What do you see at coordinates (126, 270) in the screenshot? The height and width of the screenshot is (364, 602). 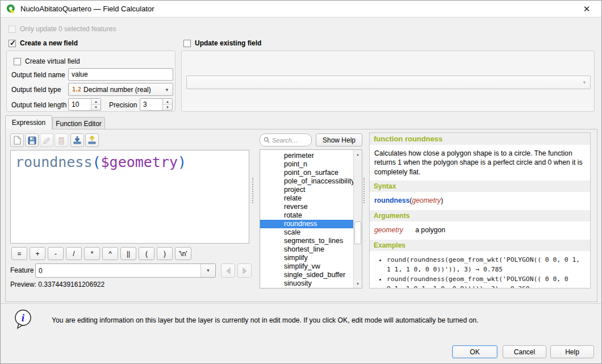 I see `feature-combobox: ▼` at bounding box center [126, 270].